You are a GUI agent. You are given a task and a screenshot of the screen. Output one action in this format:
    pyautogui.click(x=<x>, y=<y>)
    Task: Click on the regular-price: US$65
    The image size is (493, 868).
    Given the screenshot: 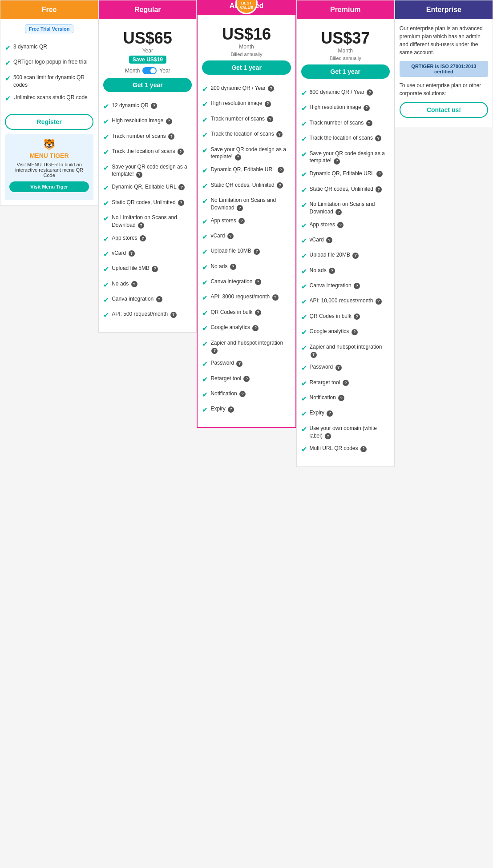 What is the action you would take?
    pyautogui.click(x=148, y=38)
    